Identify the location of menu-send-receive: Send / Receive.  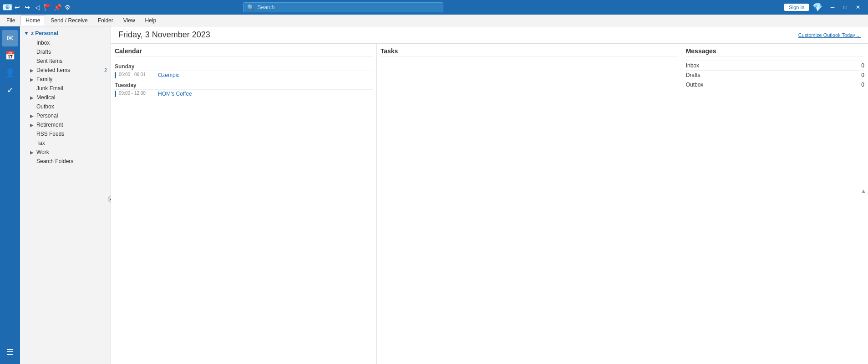
(69, 21).